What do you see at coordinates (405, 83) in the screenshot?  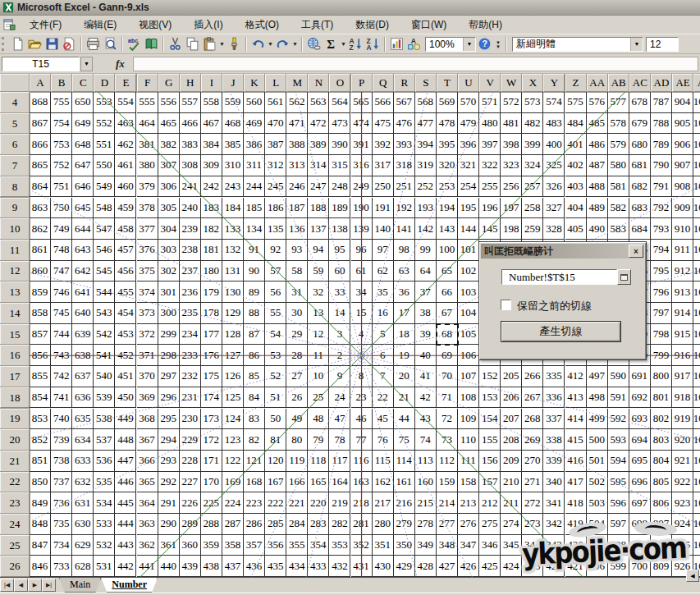 I see `column-header-R: R` at bounding box center [405, 83].